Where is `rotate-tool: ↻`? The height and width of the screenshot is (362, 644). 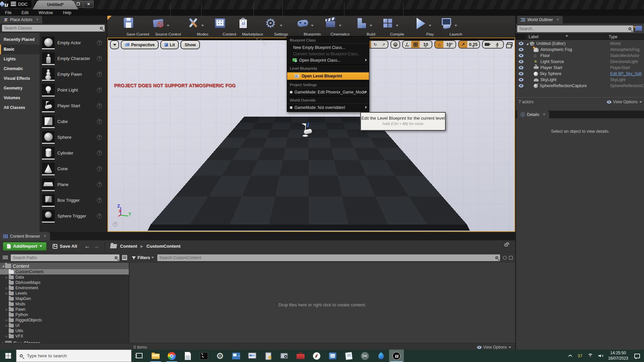
rotate-tool: ↻ is located at coordinates (375, 44).